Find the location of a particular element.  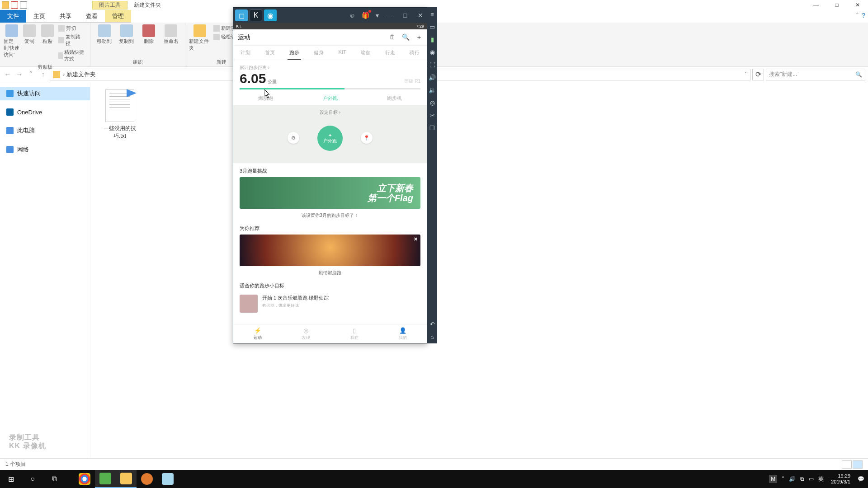

close-button: ✕ is located at coordinates (858, 5).